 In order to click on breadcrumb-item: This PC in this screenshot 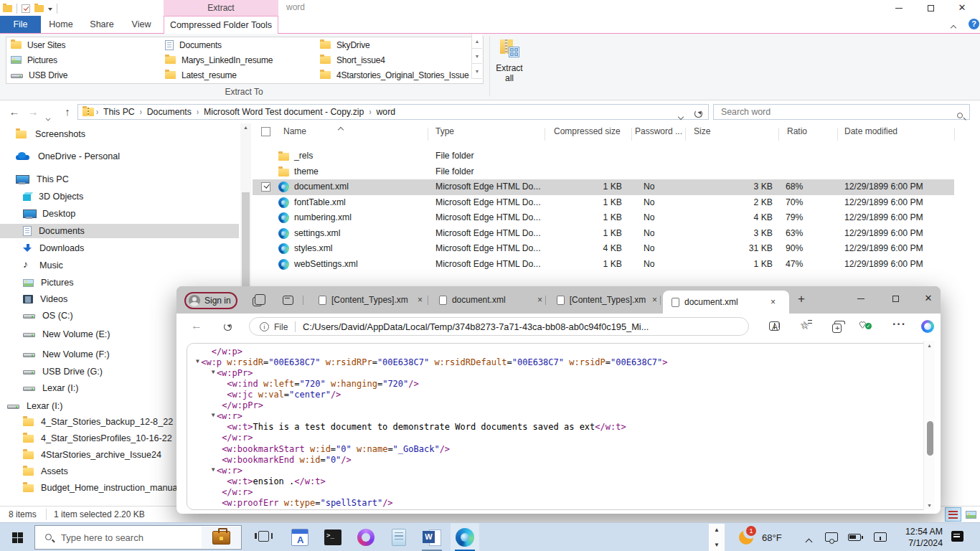, I will do `click(119, 112)`.